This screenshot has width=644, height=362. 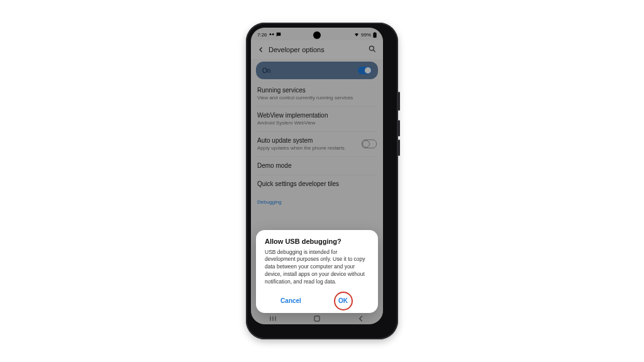 I want to click on dialog-message: USB debugging is intended for developmen…, so click(x=317, y=268).